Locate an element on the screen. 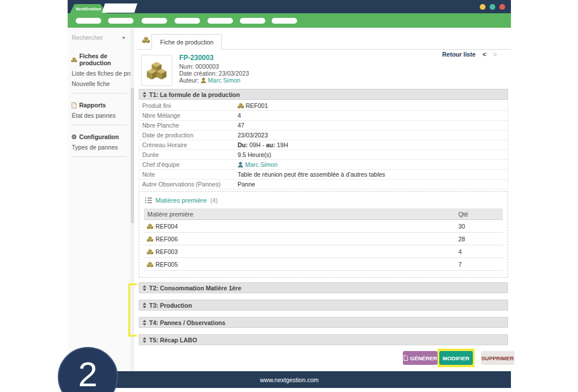 Image resolution: width=578 pixels, height=392 pixels. sidebar-group-title: Rapports is located at coordinates (92, 105).